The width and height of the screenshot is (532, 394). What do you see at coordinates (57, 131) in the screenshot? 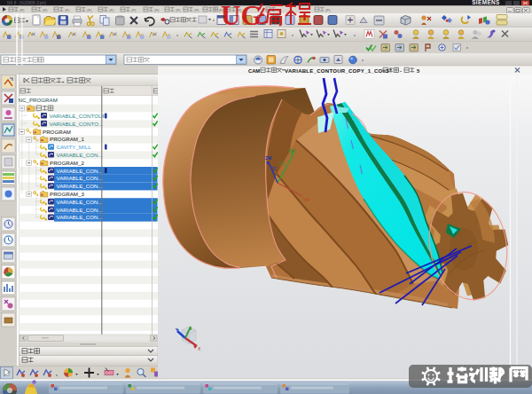
I see `svg-text: PROGRAM` at bounding box center [57, 131].